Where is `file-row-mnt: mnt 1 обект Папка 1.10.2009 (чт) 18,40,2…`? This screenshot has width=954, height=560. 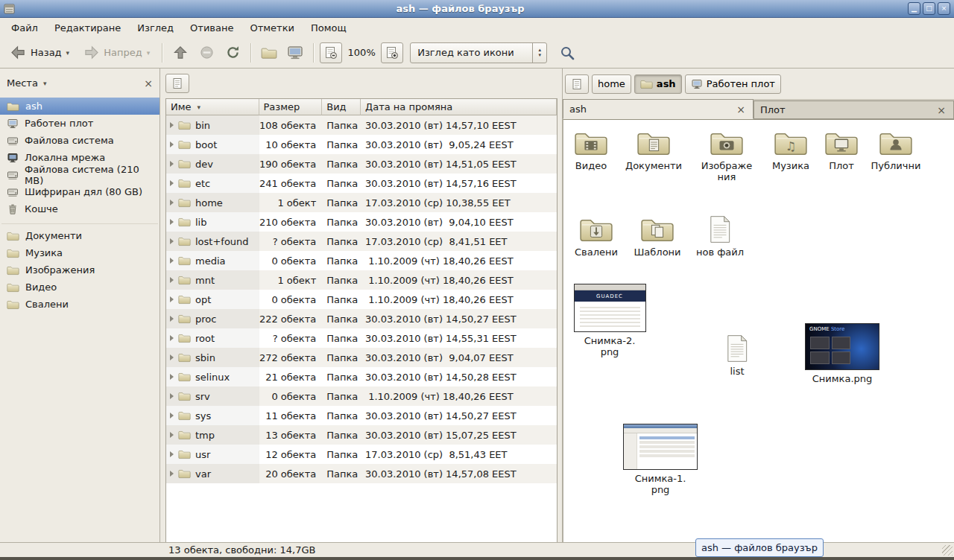 file-row-mnt: mnt 1 обект Папка 1.10.2009 (чт) 18,40,2… is located at coordinates (361, 280).